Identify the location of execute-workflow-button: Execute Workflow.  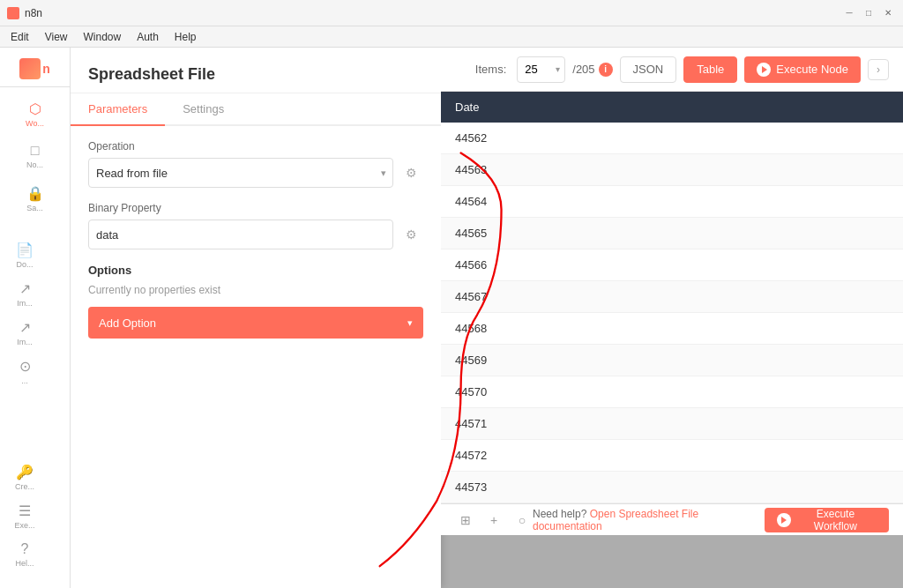
(827, 520).